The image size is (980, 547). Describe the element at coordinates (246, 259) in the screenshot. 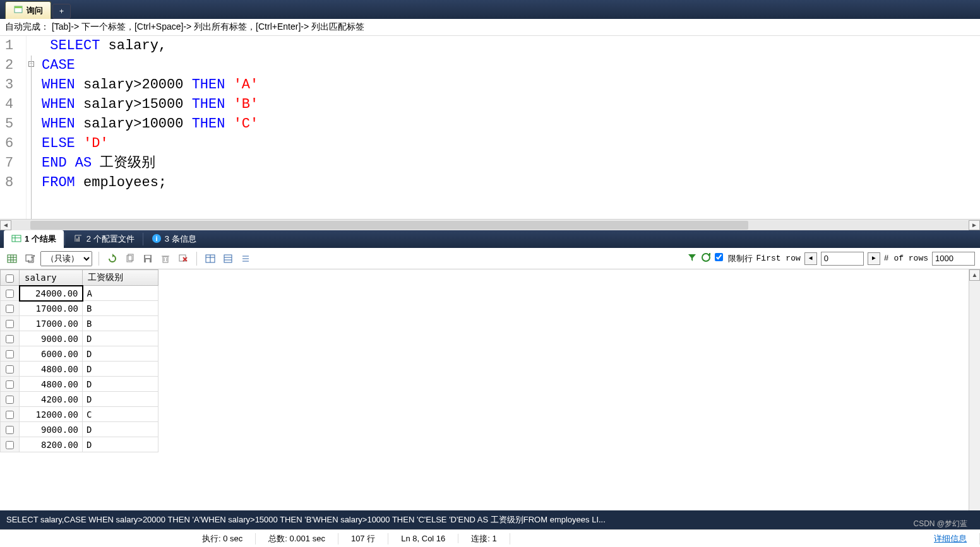

I see `view-text-button` at that location.